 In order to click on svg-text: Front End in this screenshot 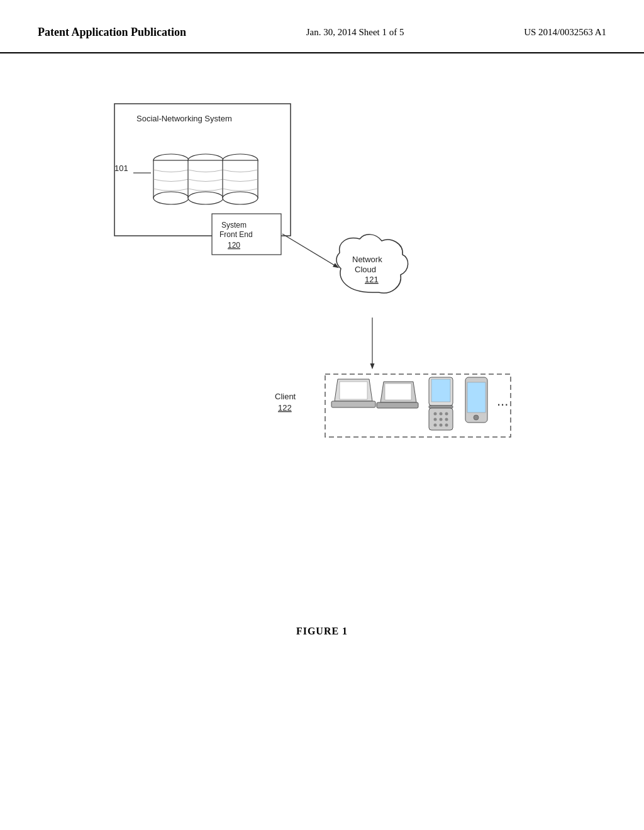, I will do `click(236, 235)`.